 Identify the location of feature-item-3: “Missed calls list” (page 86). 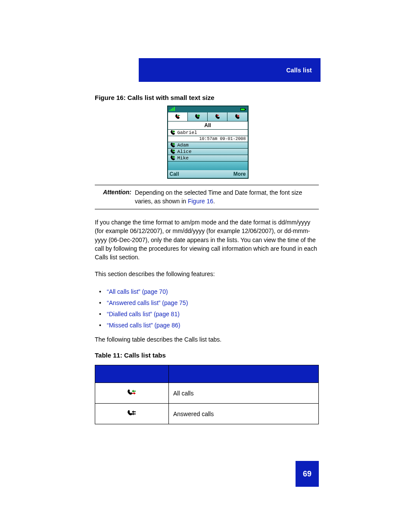
(207, 325).